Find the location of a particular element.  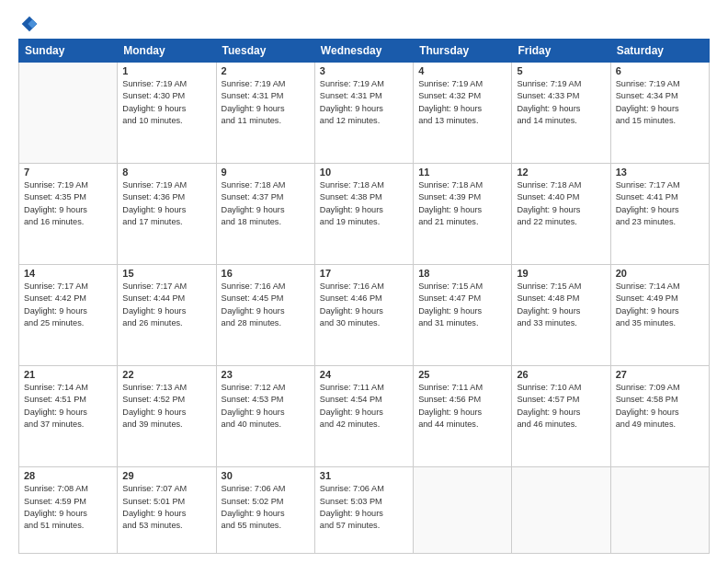

calendar-cell: 16Sunrise: 7:16 AMSunset: 4:45 PMDayligh… is located at coordinates (265, 316).